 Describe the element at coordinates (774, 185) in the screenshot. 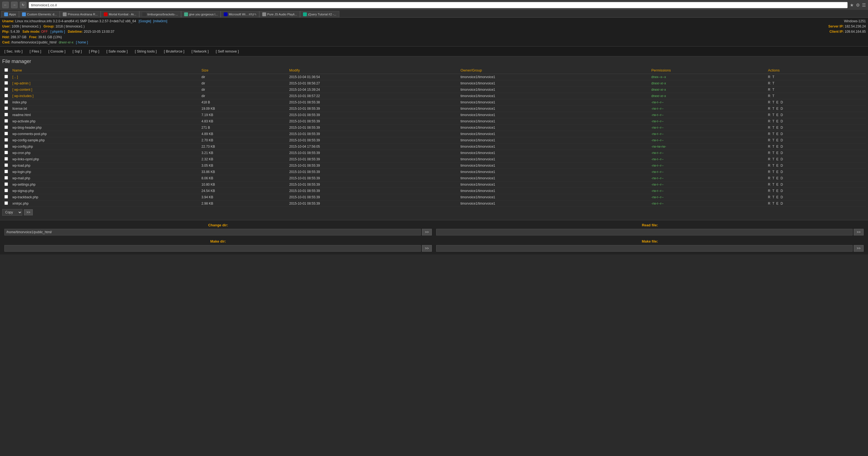

I see `action-t-17: T` at that location.